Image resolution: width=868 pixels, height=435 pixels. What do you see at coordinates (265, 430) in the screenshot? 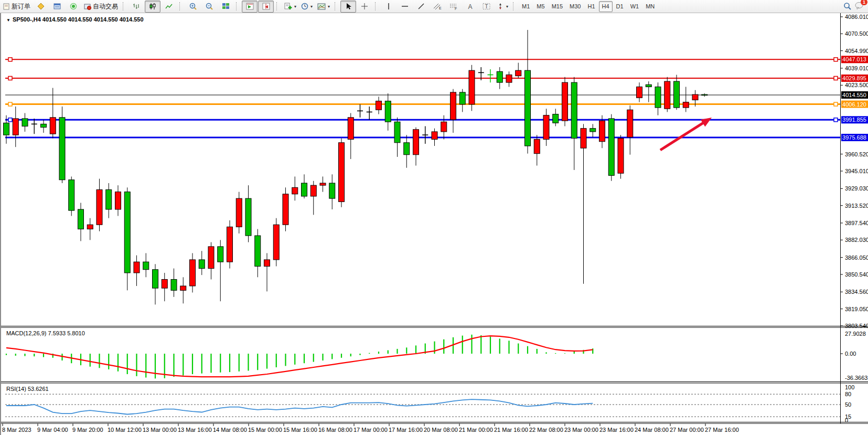
I see `svg-text: 15 Mar 00:00` at bounding box center [265, 430].